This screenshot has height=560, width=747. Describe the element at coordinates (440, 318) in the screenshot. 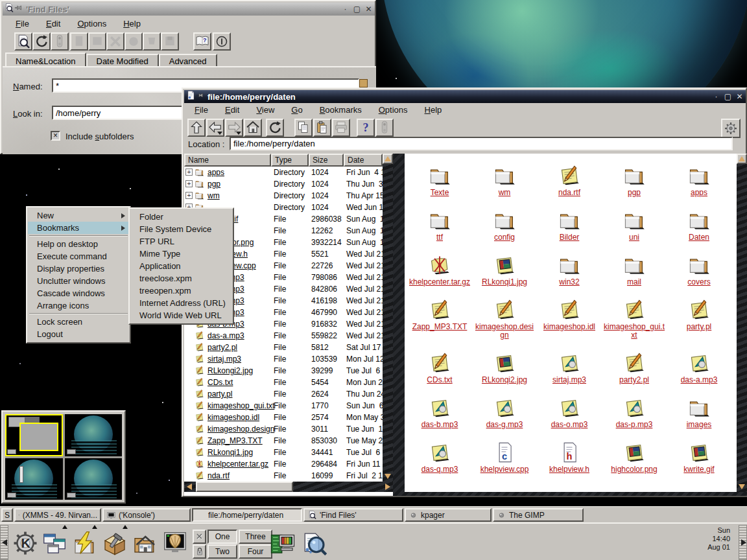

I see `icon-item: Zapp_MP3.TXT` at that location.